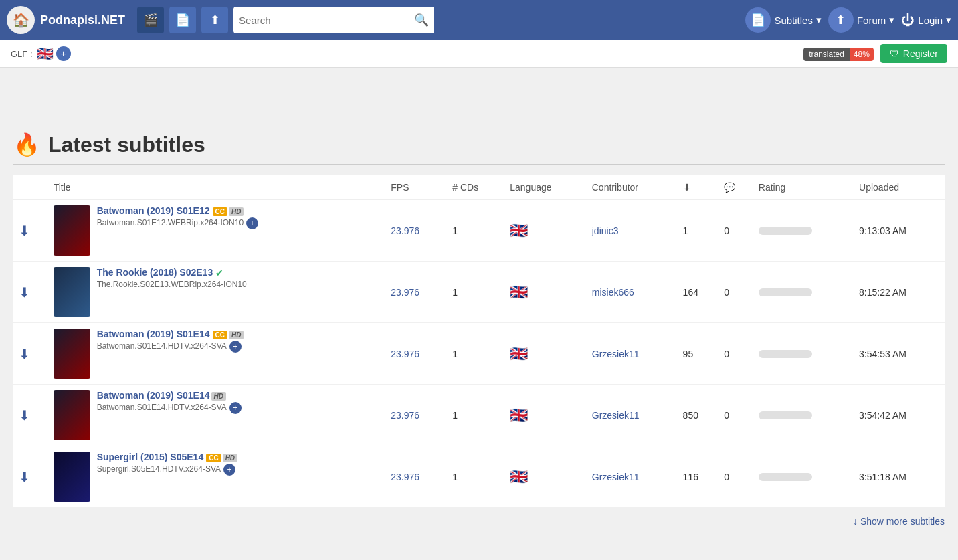 The width and height of the screenshot is (958, 560). I want to click on title-link: Batwoman (2019) S01E12, so click(154, 211).